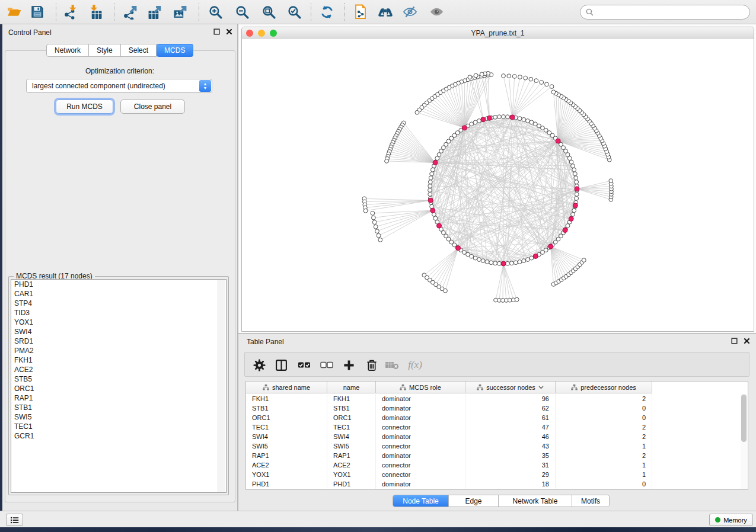 The image size is (756, 532). I want to click on show-columns-button, so click(281, 365).